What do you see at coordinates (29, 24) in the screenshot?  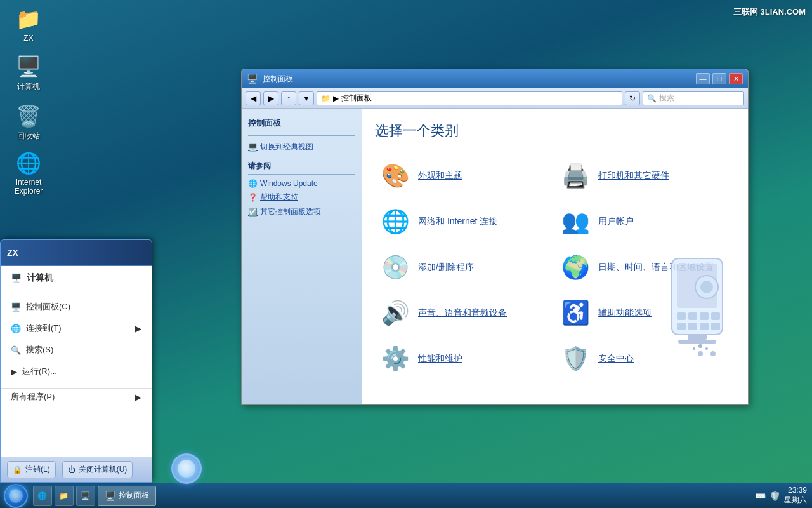 I see `desktop-icon-zx: 📁 ZX` at bounding box center [29, 24].